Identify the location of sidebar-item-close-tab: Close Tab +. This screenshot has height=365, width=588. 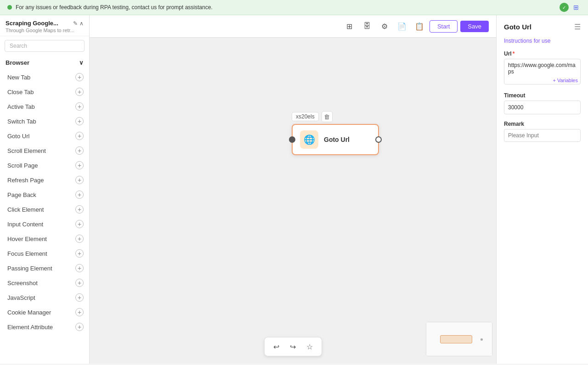
(45, 92).